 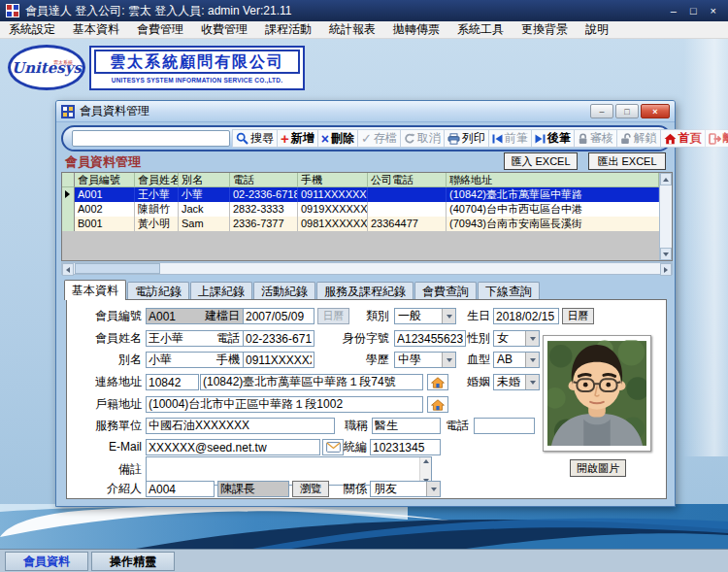 What do you see at coordinates (505, 425) in the screenshot?
I see `work-phone-field` at bounding box center [505, 425].